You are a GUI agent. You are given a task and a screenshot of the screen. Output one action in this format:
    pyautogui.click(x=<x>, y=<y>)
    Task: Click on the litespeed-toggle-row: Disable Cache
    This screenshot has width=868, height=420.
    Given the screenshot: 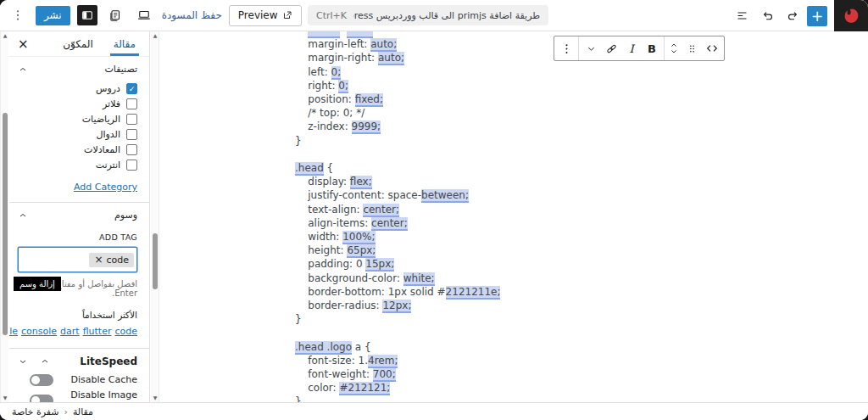 What is the action you would take?
    pyautogui.click(x=78, y=380)
    